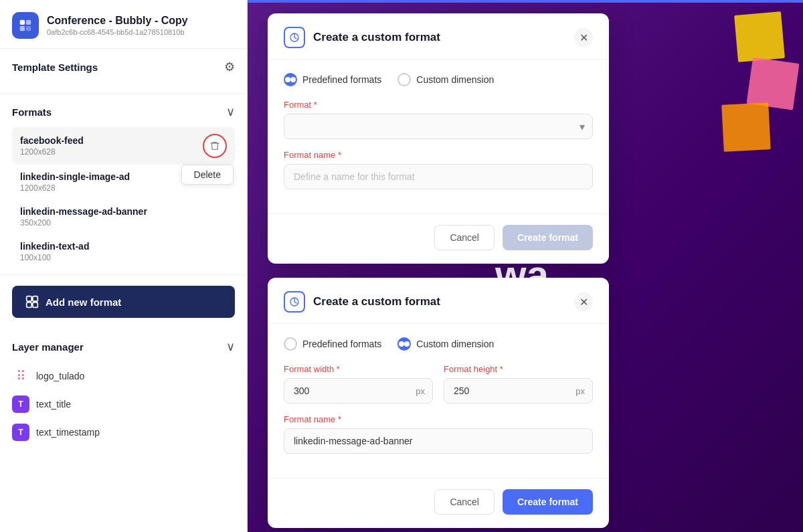 This screenshot has width=803, height=532. Describe the element at coordinates (464, 502) in the screenshot. I see `modal-2-cancel-button: Cancel` at that location.